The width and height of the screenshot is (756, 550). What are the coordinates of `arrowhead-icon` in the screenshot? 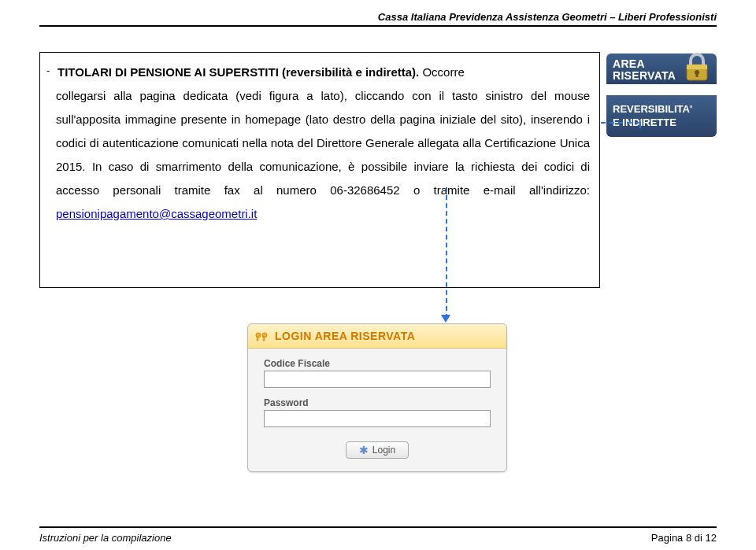 It's located at (446, 319).